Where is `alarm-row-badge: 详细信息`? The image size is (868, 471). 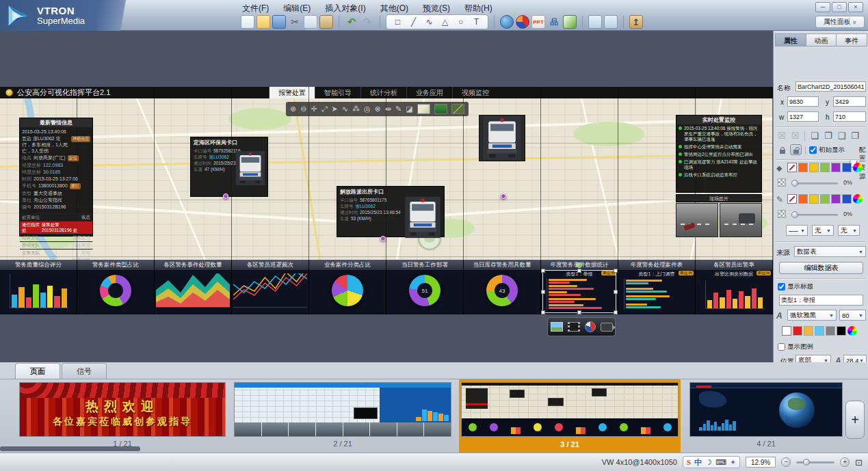
alarm-row-badge: 详细信息 is located at coordinates (81, 139).